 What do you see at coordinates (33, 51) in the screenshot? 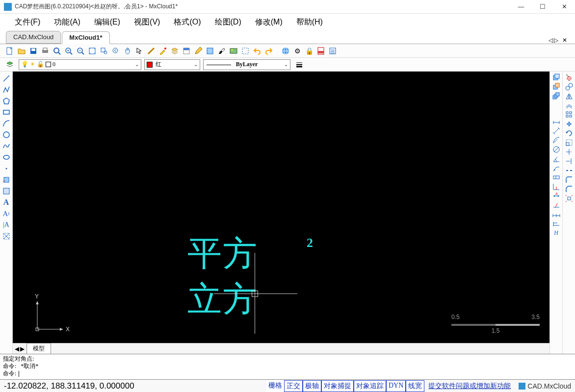
I see `save-icon` at bounding box center [33, 51].